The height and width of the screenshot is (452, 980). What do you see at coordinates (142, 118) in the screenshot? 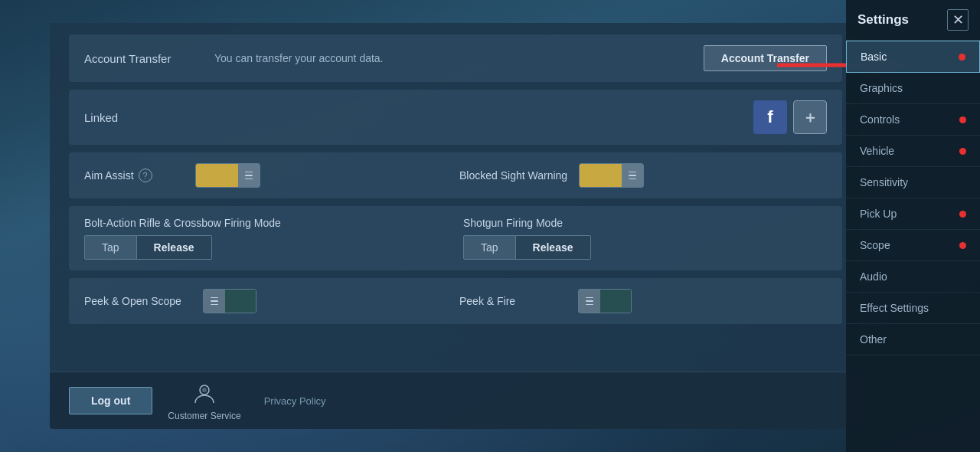
I see `linked-label: Linked` at bounding box center [142, 118].